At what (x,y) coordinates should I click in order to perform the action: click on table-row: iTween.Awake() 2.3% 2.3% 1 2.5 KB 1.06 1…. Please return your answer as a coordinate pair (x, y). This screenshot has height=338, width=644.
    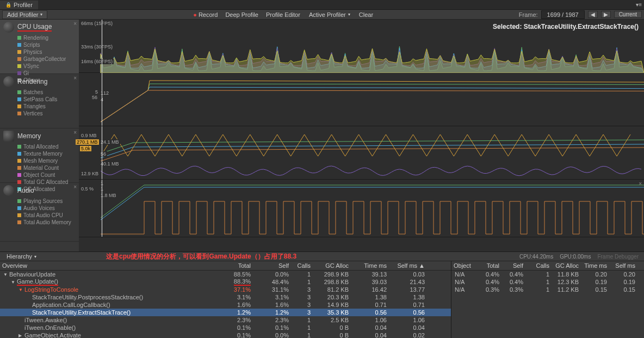
    Looking at the image, I should click on (225, 320).